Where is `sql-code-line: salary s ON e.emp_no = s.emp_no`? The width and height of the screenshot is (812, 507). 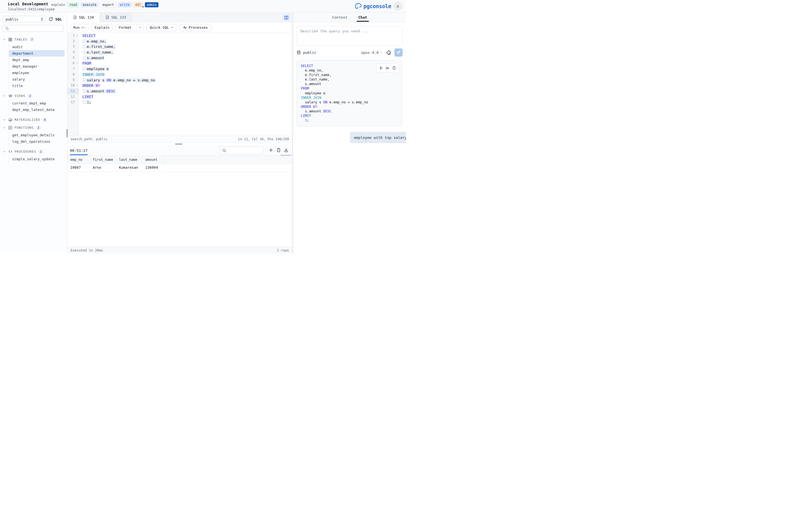 sql-code-line: salary s ON e.emp_no = s.emp_no is located at coordinates (187, 80).